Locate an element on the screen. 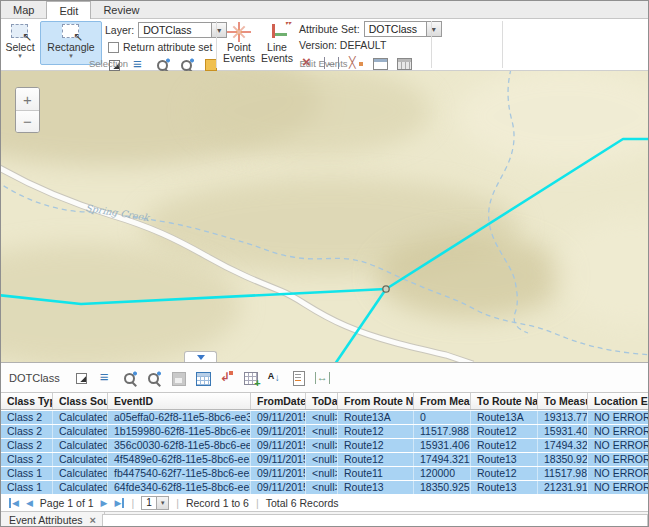 Image resolution: width=649 pixels, height=527 pixels. next-page-button: ▶ is located at coordinates (104, 503).